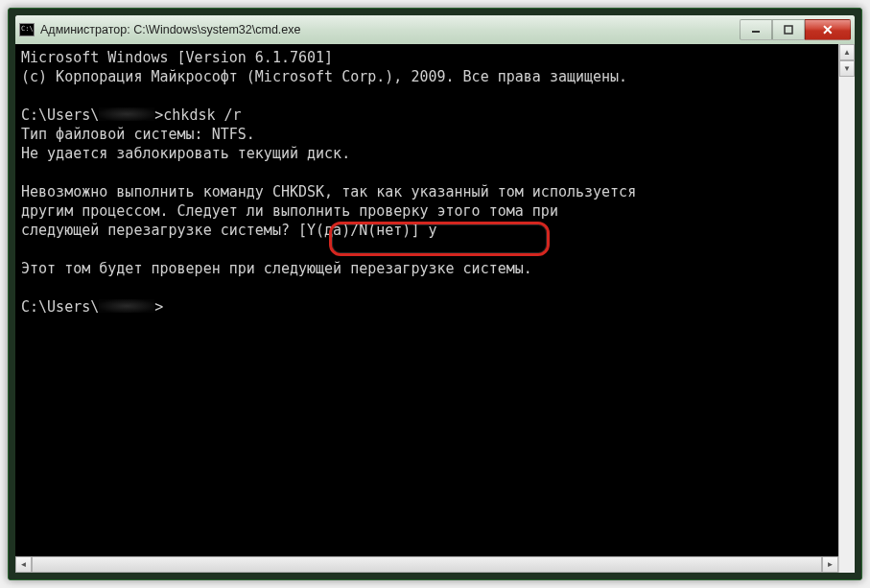  What do you see at coordinates (435, 115) in the screenshot?
I see `prompt-line-1: C:\Users\>chkdsk /r` at bounding box center [435, 115].